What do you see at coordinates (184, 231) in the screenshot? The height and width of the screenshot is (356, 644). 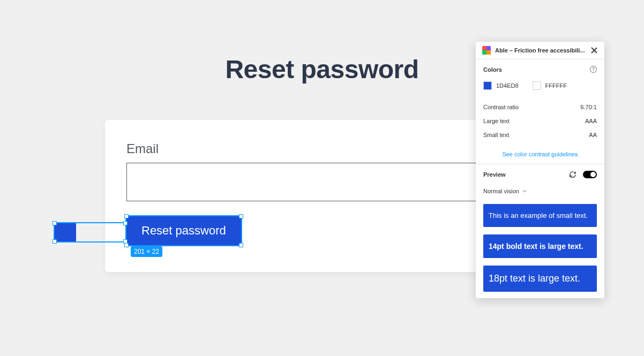 I see `reset-password-button: Reset password` at bounding box center [184, 231].